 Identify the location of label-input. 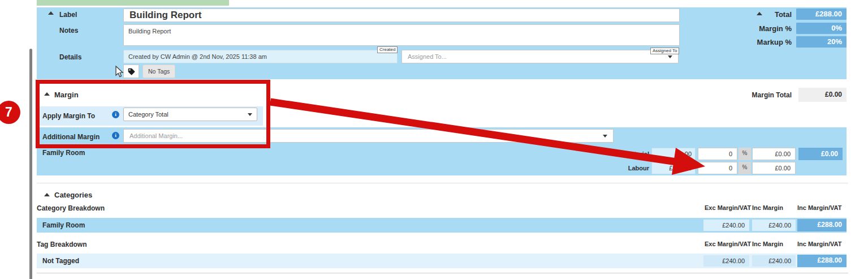
(401, 15).